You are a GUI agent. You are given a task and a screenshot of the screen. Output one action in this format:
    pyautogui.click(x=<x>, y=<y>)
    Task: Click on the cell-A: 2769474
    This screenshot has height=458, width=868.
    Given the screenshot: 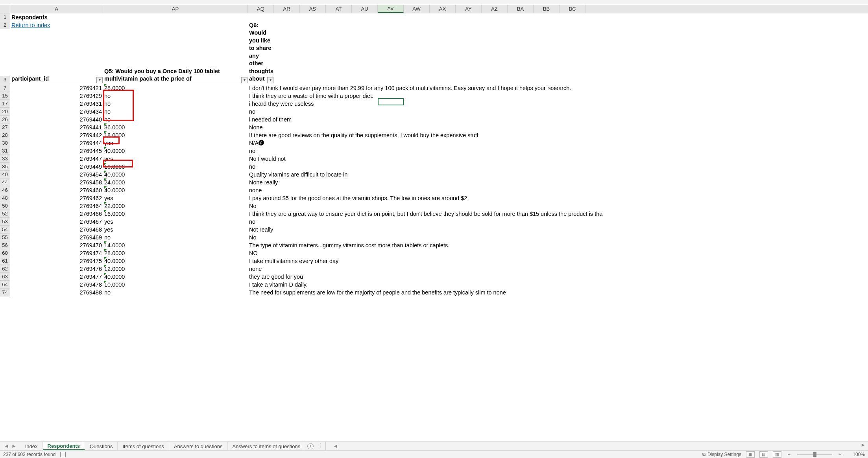 What is the action you would take?
    pyautogui.click(x=57, y=253)
    